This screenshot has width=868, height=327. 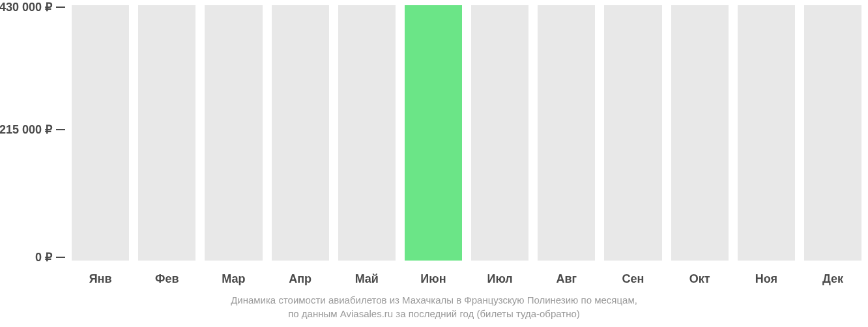 I want to click on y-tick-mid: 215 000 ₽, so click(x=33, y=130).